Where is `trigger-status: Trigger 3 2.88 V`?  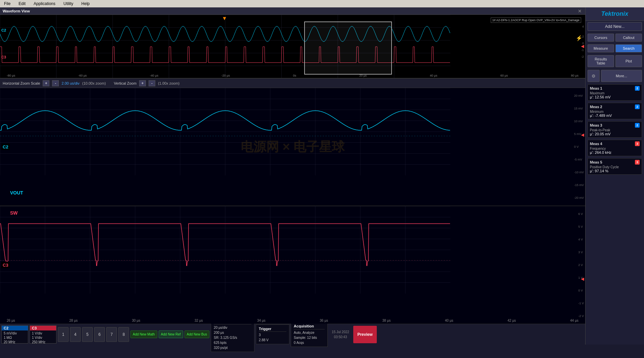
trigger-status: Trigger 3 2.88 V is located at coordinates (273, 334).